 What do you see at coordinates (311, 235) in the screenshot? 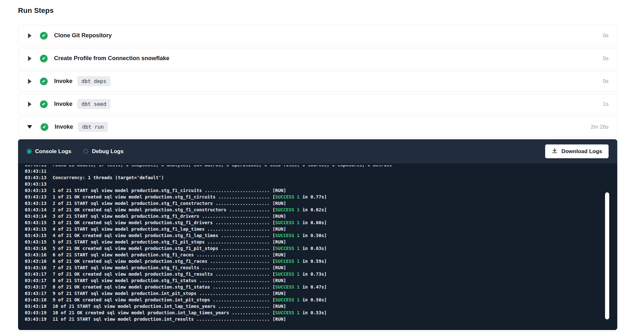
I see `log-line: 03:43:154 of 21 OK created sql view mode…` at bounding box center [311, 235].